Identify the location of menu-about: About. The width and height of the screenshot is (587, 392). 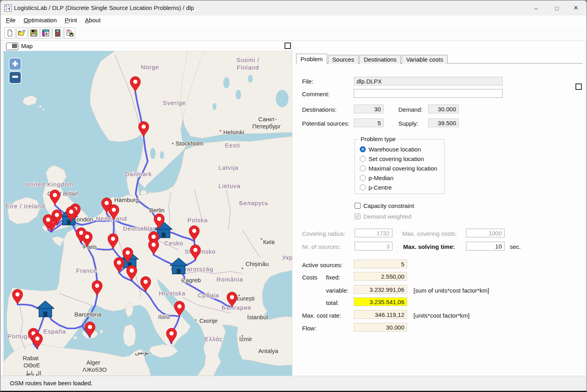
(92, 20).